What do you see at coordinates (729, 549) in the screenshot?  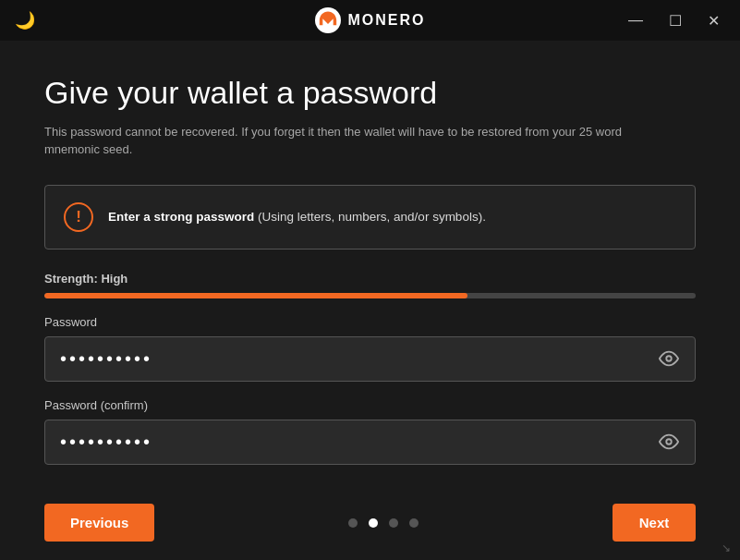 I see `resize-handle: ↘` at bounding box center [729, 549].